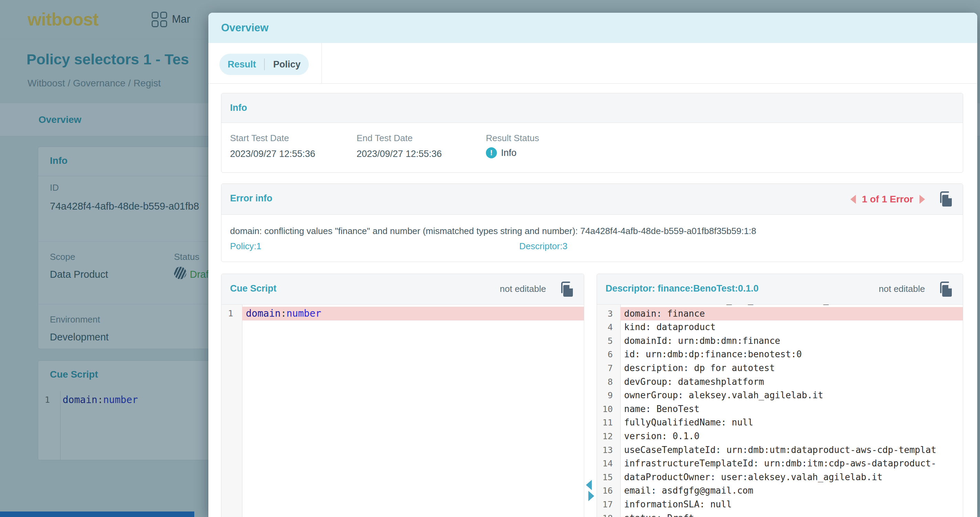 This screenshot has width=980, height=517. I want to click on code-text: status: Draft, so click(792, 514).